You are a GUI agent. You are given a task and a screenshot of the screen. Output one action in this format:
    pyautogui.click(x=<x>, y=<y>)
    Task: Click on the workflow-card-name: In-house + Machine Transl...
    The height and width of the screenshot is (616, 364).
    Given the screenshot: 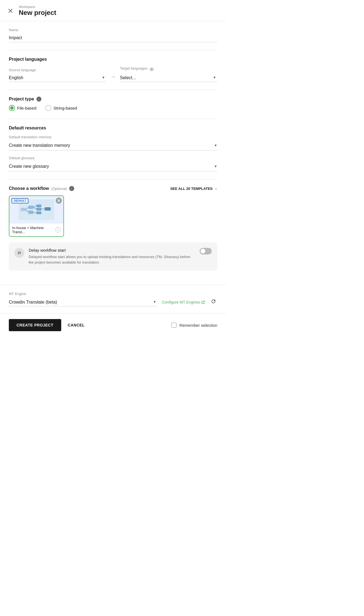 What is the action you would take?
    pyautogui.click(x=34, y=230)
    